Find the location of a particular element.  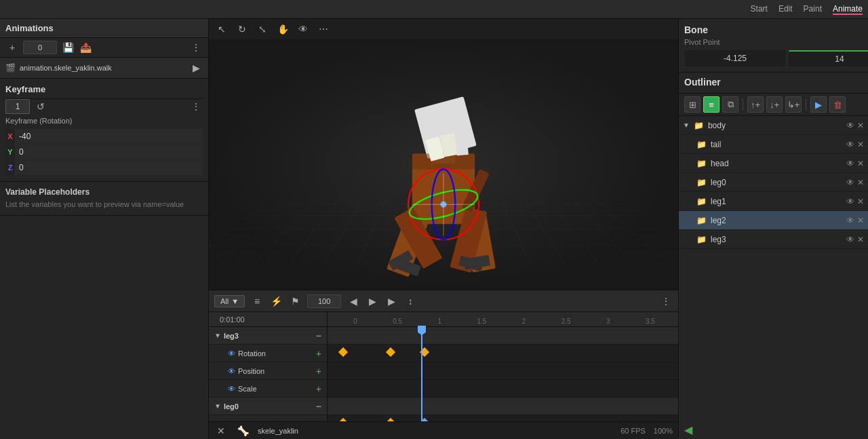

leg2-close-icon: ✕ is located at coordinates (861, 221).